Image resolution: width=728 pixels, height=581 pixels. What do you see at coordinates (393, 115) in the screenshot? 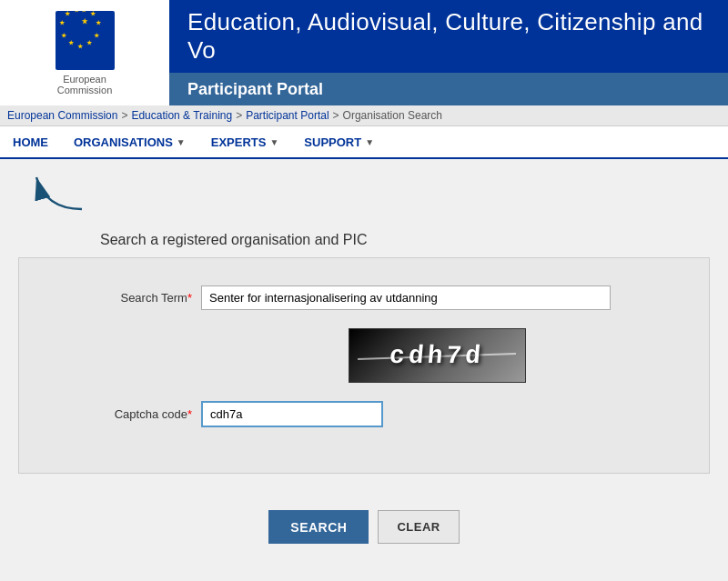
I see `breadcrumb-current: Organisation Search` at bounding box center [393, 115].